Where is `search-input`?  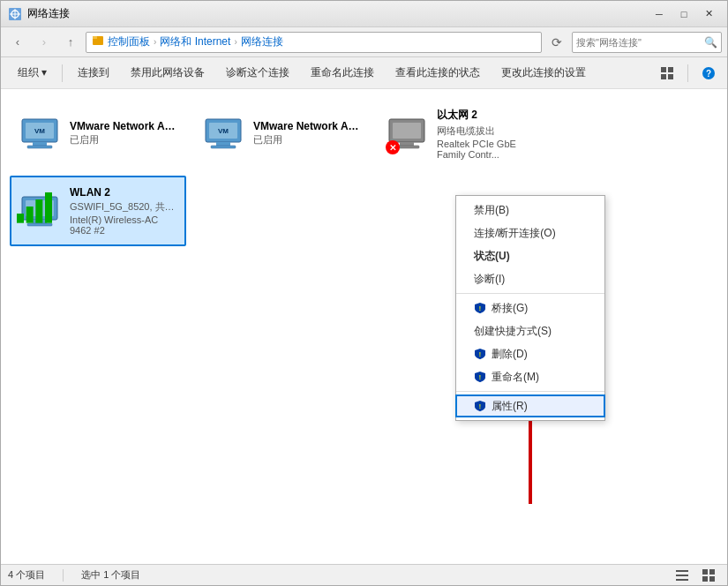
search-input is located at coordinates (639, 42).